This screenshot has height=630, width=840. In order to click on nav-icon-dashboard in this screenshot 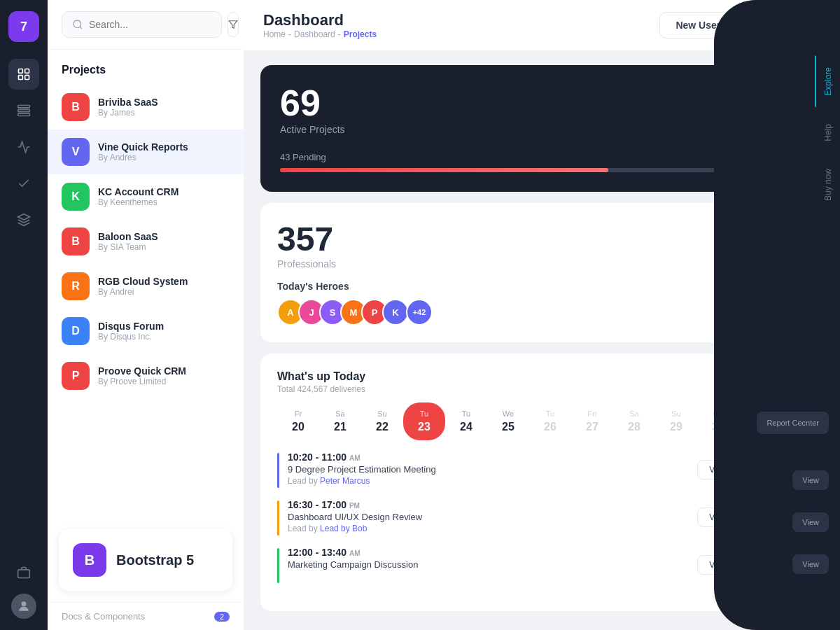, I will do `click(24, 74)`.